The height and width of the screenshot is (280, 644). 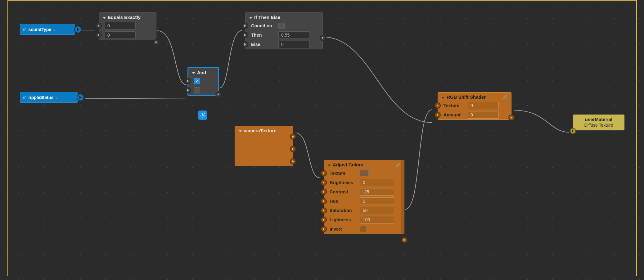 What do you see at coordinates (128, 26) in the screenshot?
I see `node-equals-exactly: Equals Exactly 0 0` at bounding box center [128, 26].